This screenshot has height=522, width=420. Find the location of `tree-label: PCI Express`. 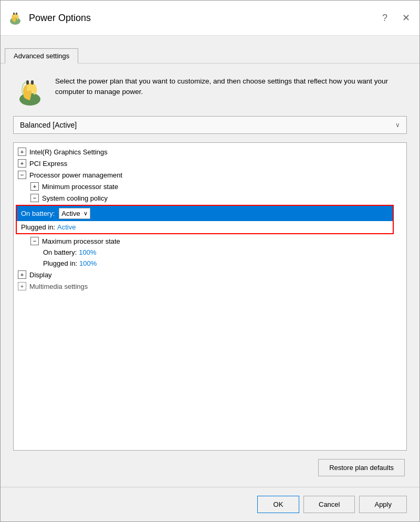

tree-label: PCI Express is located at coordinates (48, 164).